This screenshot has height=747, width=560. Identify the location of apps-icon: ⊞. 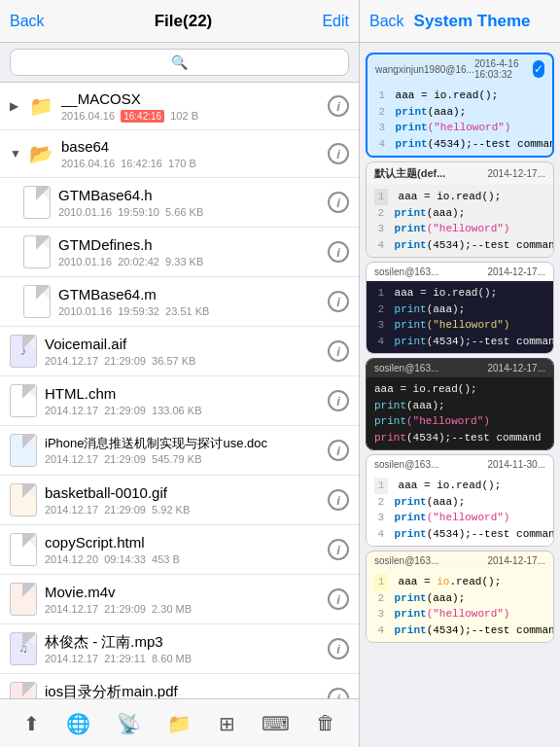
(228, 724).